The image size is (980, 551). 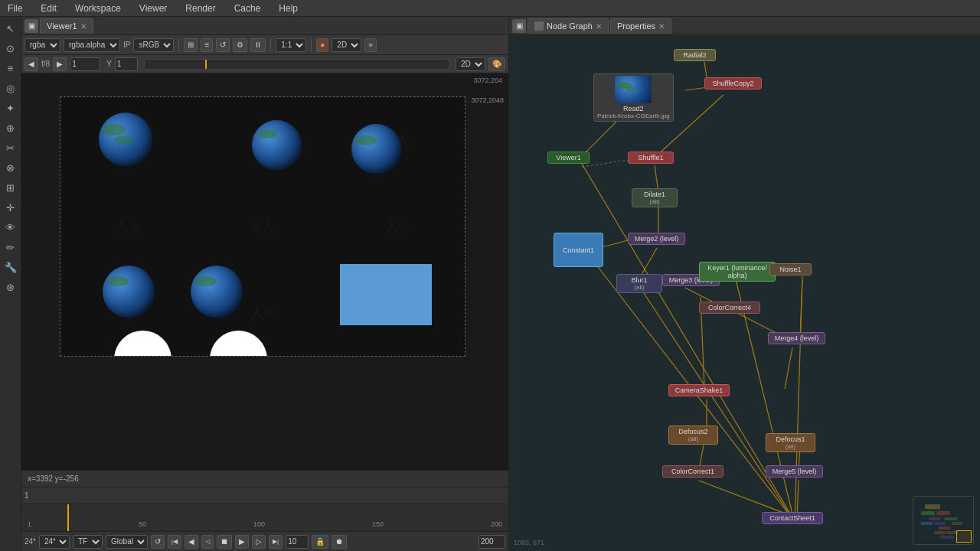 What do you see at coordinates (11, 48) in the screenshot?
I see `sidebar-icon-circle: ⊙` at bounding box center [11, 48].